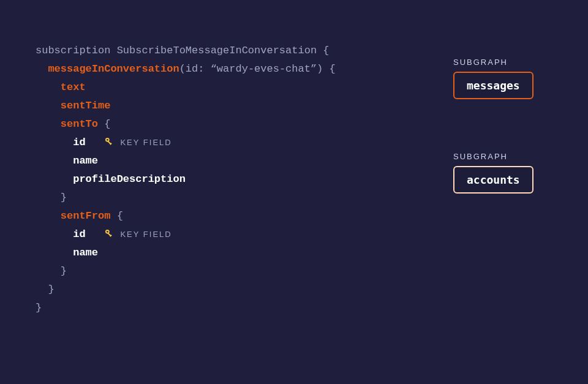 This screenshot has width=588, height=384. What do you see at coordinates (146, 142) in the screenshot?
I see `key-field-label: KEY FIELD` at bounding box center [146, 142].